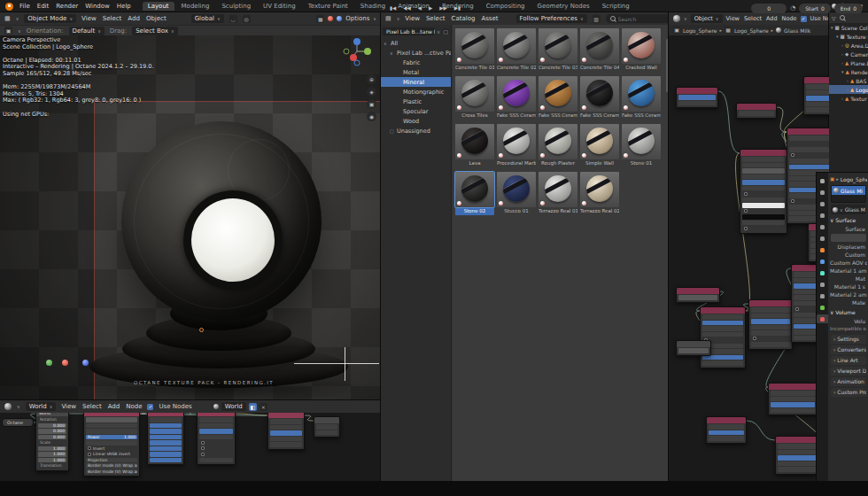  I want to click on panel-viewport-di: › Viewport Di, so click(849, 371).